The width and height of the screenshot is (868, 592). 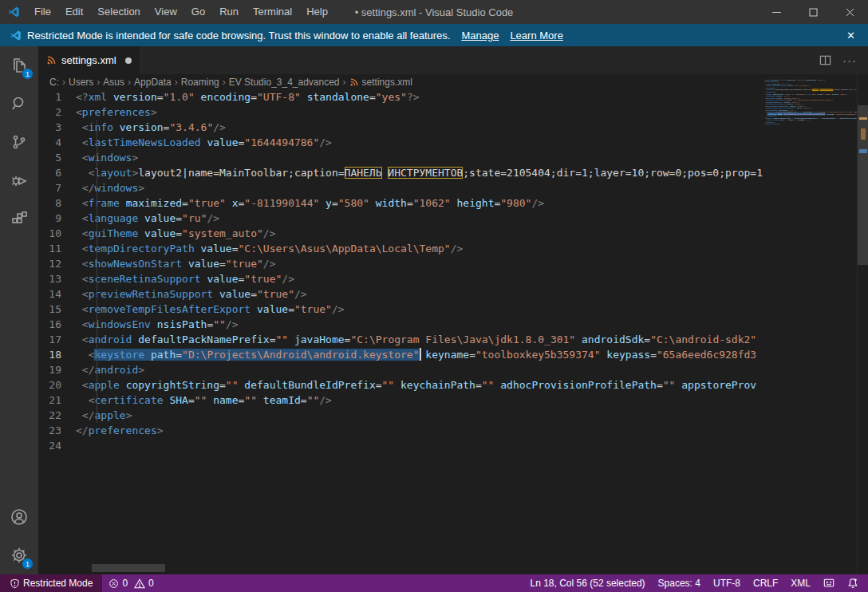 I want to click on indentation-status: Spaces: 4, so click(x=680, y=583).